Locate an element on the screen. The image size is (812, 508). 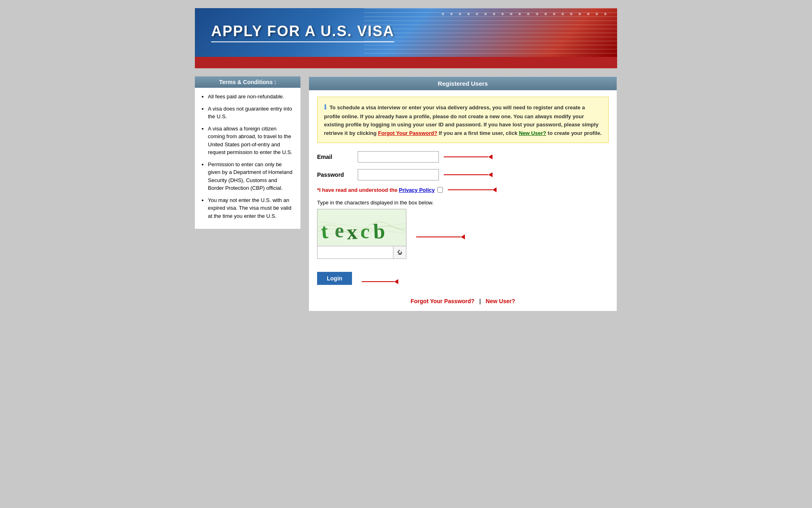
notice-box: ℹ To schedule a visa interview or enter … is located at coordinates (463, 120).